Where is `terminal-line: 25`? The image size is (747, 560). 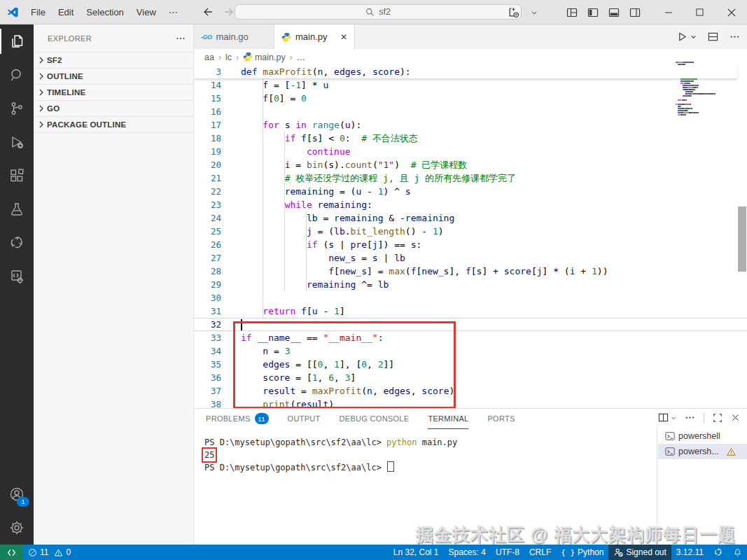
terminal-line: 25 is located at coordinates (427, 455).